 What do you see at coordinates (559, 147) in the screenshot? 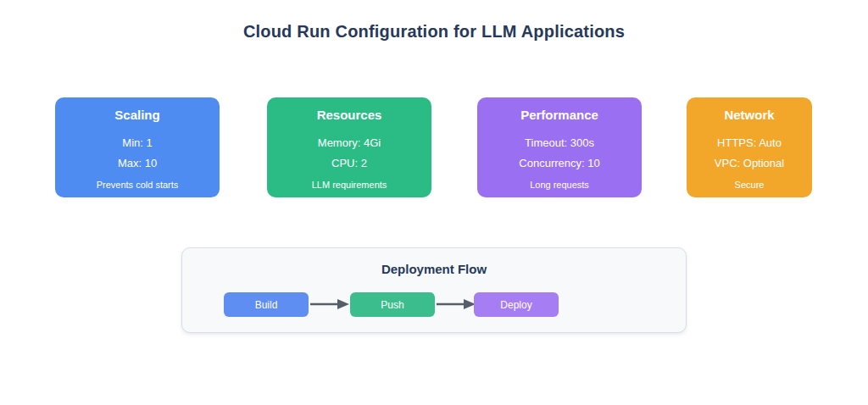
I see `config-card-performance: Performance Timeout: 300s Concurrency: 1…` at bounding box center [559, 147].